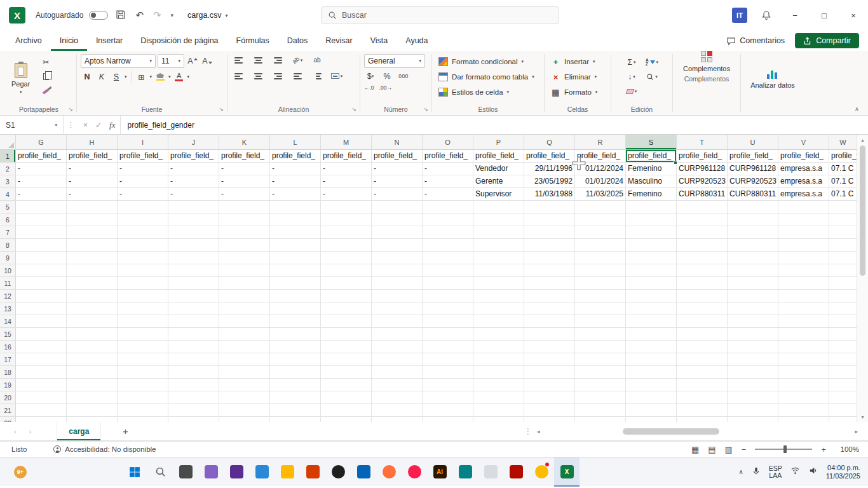  Describe the element at coordinates (448, 385) in the screenshot. I see `cell-O19` at that location.